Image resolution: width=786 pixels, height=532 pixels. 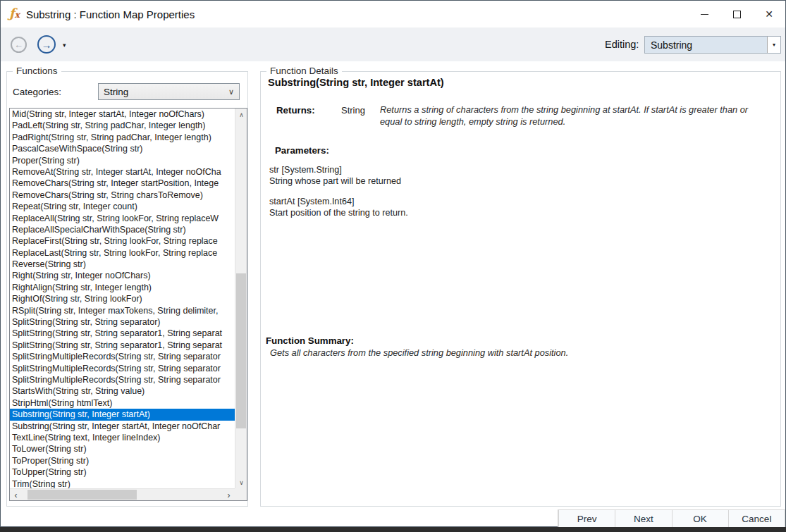 I want to click on title-bar: ƒx Substring : Function Map Properties ✕, so click(x=393, y=14).